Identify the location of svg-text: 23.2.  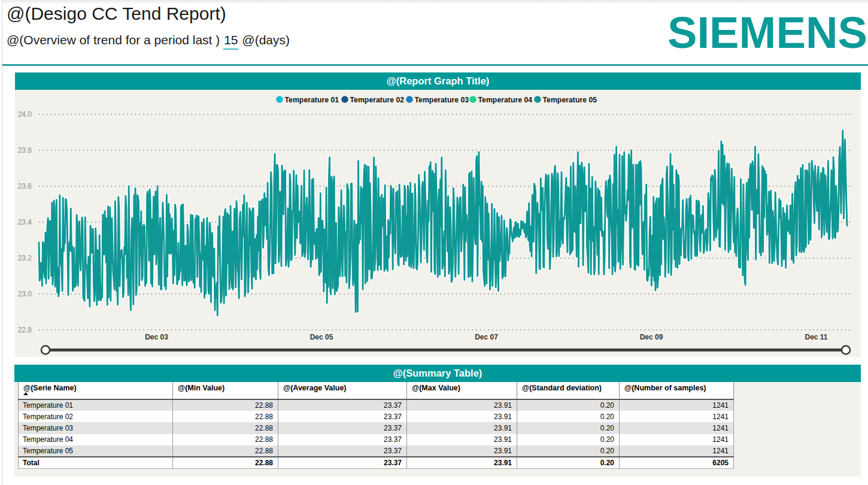
(25, 258).